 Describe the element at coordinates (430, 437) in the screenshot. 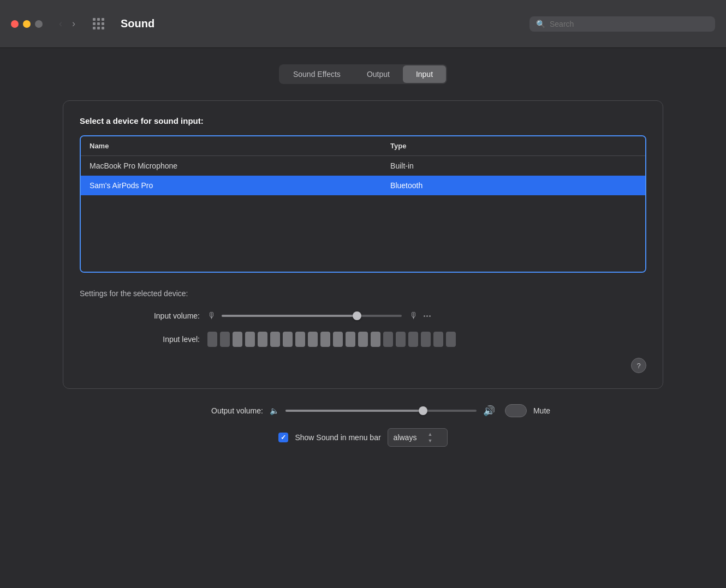

I see `dropdown-arrows-icon: ▲ ▼` at that location.